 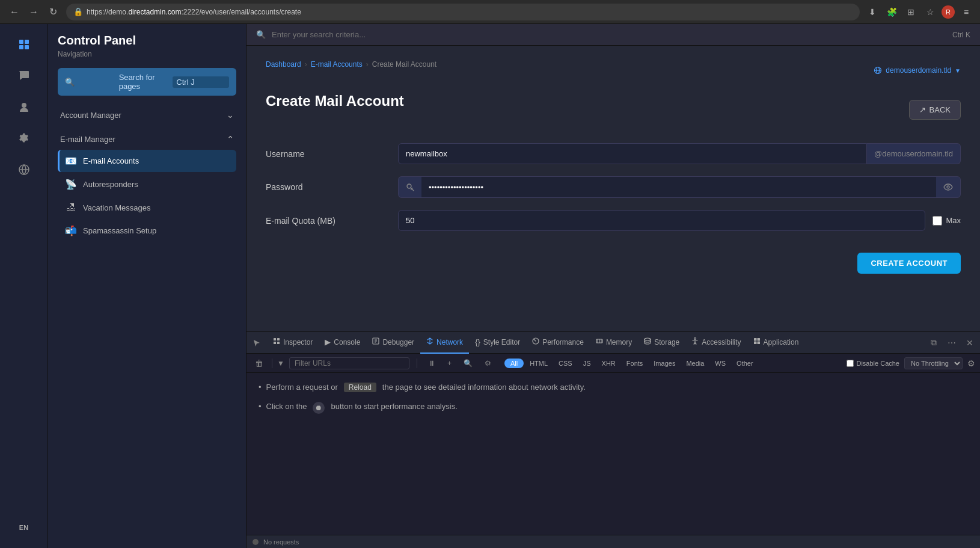 I want to click on disable-cache-checkbox, so click(x=850, y=363).